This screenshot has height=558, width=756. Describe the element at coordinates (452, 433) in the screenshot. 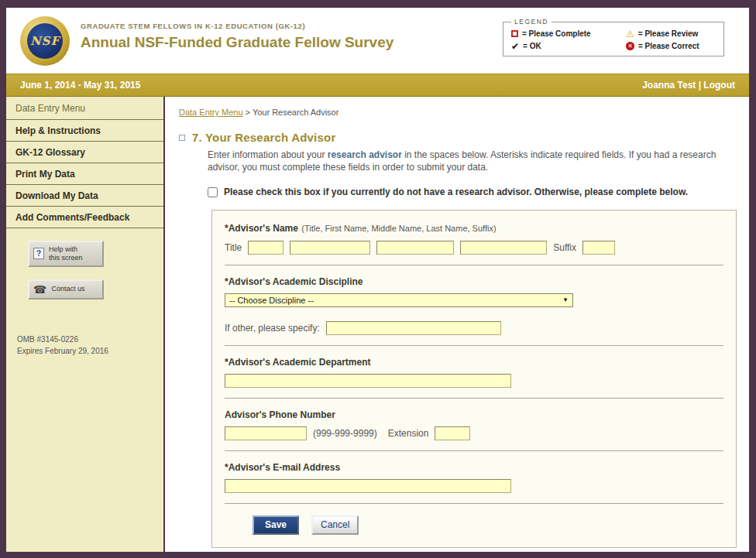

I see `extension-input` at that location.